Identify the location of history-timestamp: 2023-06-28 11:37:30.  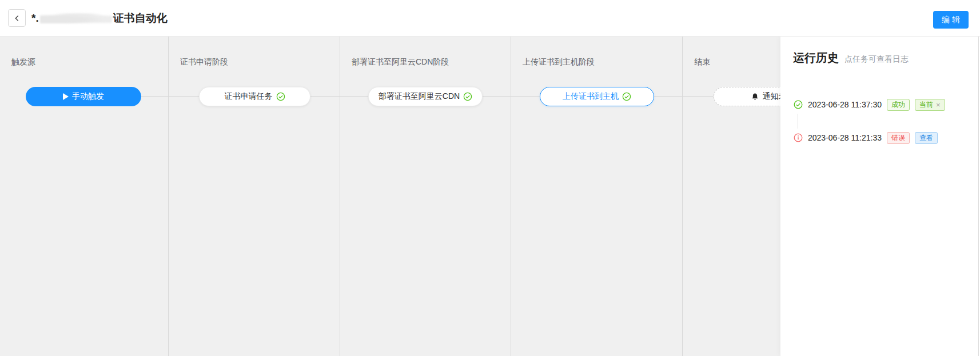
(845, 105).